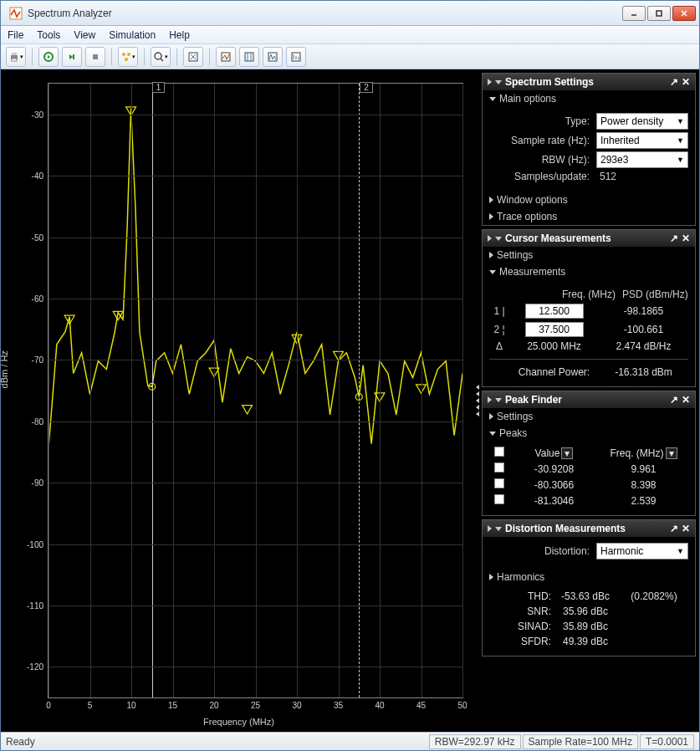 This screenshot has width=700, height=751. Describe the element at coordinates (159, 87) in the screenshot. I see `cursor-1-label: 1` at that location.